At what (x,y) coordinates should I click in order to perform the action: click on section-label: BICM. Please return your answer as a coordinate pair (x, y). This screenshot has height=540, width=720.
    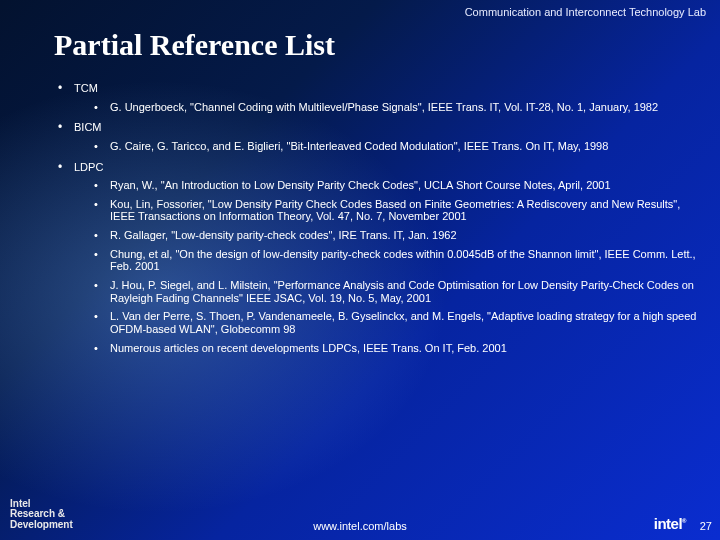
    Looking at the image, I should click on (379, 128).